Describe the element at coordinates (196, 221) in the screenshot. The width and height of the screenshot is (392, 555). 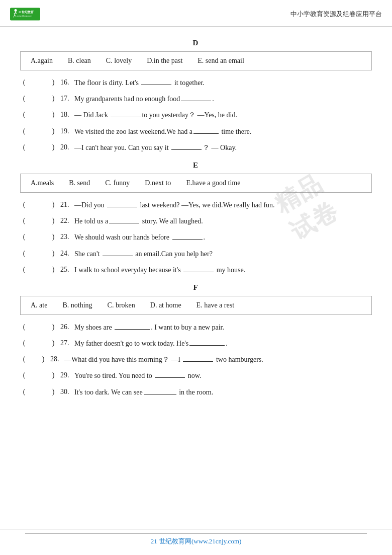
I see `table-row: ( ) 22. He told us a story. We all laugh…` at that location.